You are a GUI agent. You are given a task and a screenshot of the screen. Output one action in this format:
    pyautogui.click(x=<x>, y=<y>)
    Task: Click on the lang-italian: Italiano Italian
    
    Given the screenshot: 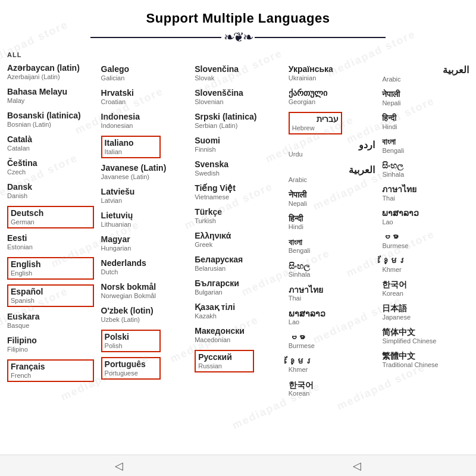 What is the action you would take?
    pyautogui.click(x=131, y=147)
    